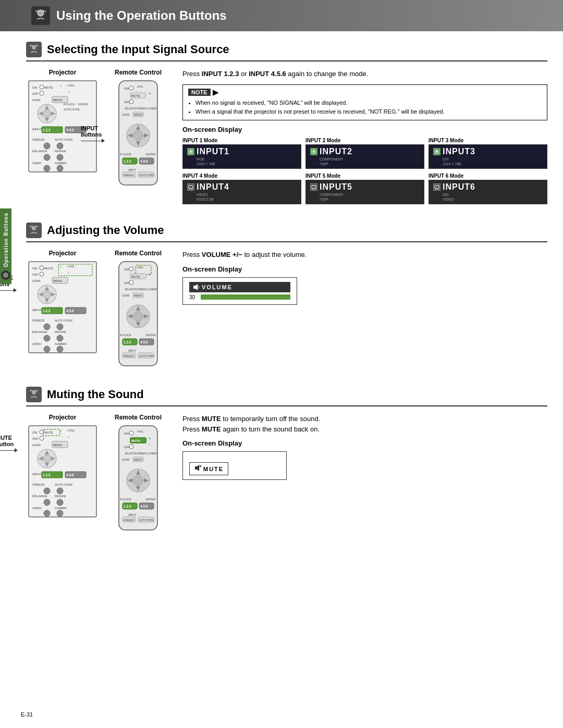 The height and width of the screenshot is (728, 563). Describe the element at coordinates (138, 478) in the screenshot. I see `remote-diagram-3: ON +VOL - MUTE + - OFF BLACK SCREEN LASE…` at that location.